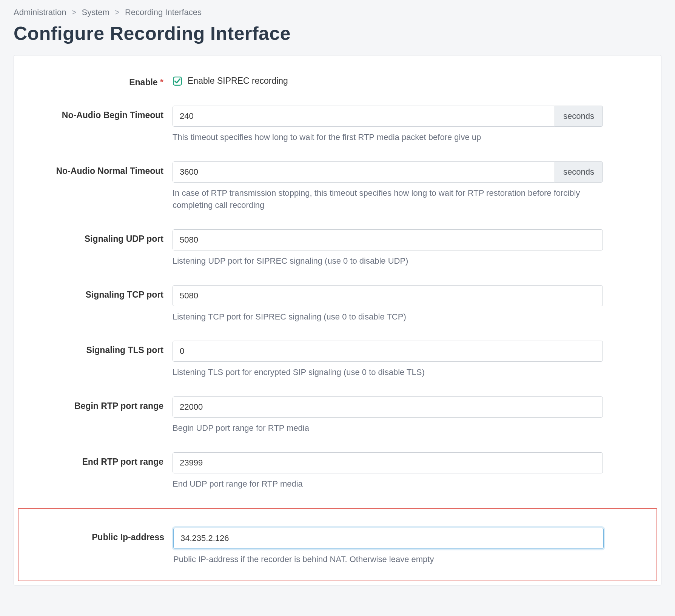 This screenshot has width=675, height=616. What do you see at coordinates (105, 169) in the screenshot?
I see `label-no-audio-normal: No-Audio Normal Timeout` at bounding box center [105, 169].